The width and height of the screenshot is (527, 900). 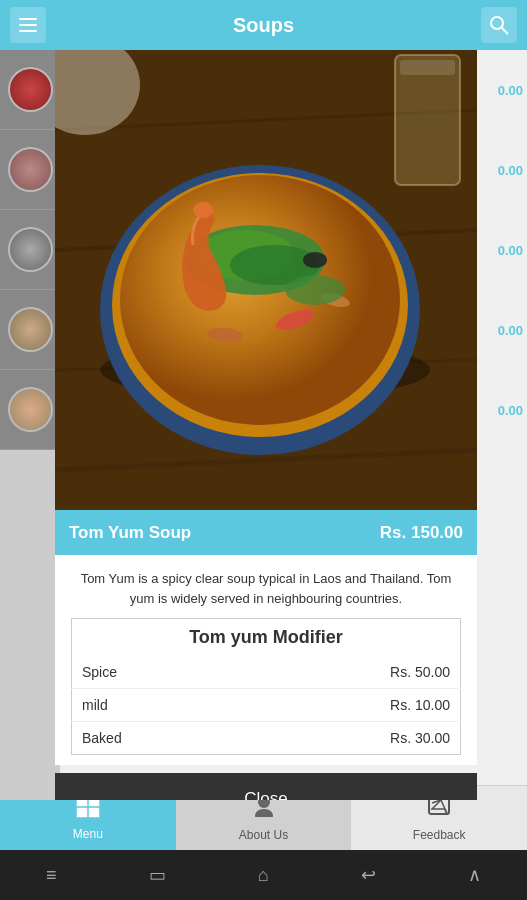 I want to click on header-title: Soups, so click(x=264, y=26).